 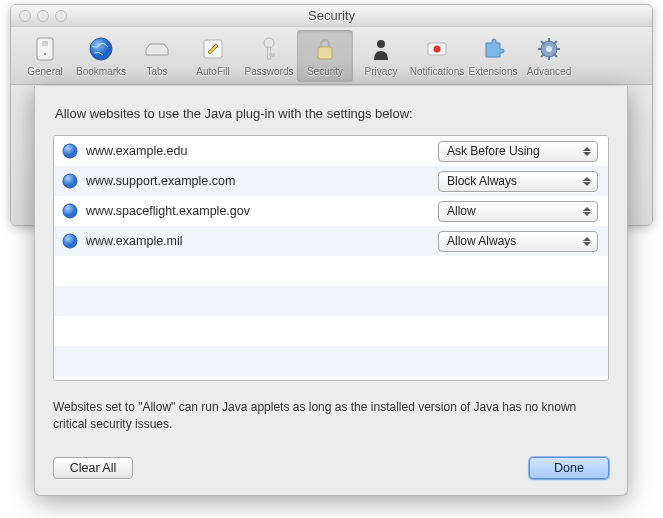 I want to click on website-row: www.support.example.com Block Always, so click(x=331, y=181).